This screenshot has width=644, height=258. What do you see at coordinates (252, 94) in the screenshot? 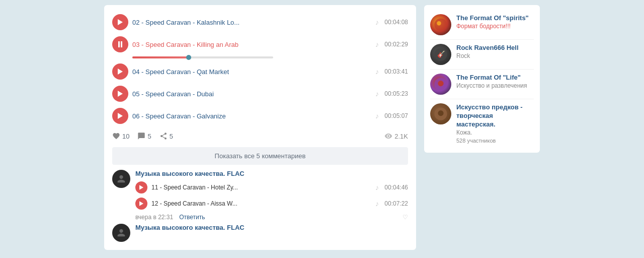
I see `track-name-05: 05 - Speed Caravan - Dubai` at bounding box center [252, 94].